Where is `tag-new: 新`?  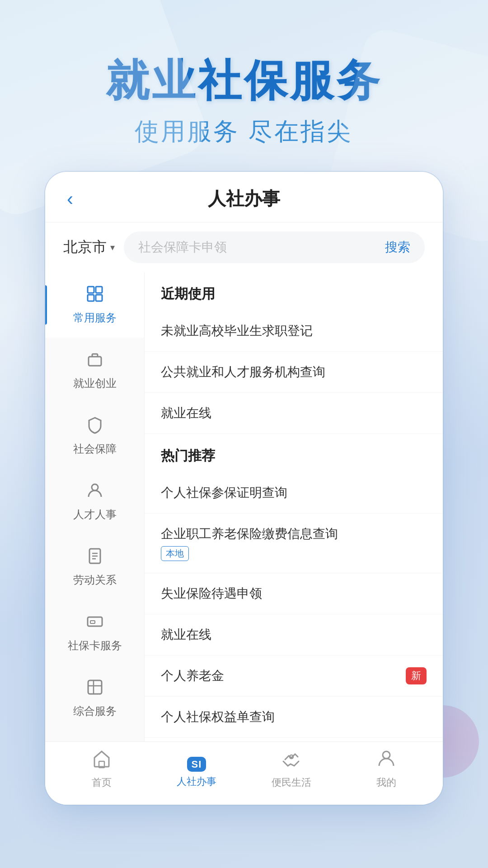
tag-new: 新 is located at coordinates (416, 676).